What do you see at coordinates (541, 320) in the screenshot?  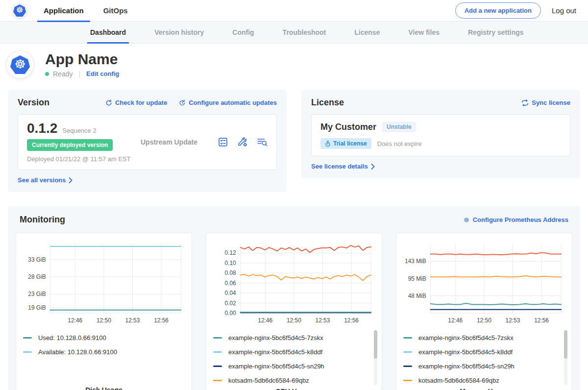 I see `svg-text: 12:56` at bounding box center [541, 320].